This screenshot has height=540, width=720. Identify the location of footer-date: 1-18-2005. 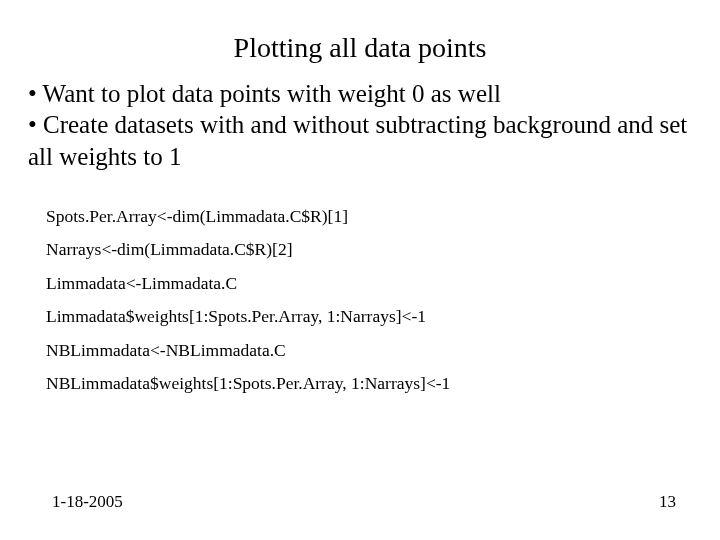
(88, 502).